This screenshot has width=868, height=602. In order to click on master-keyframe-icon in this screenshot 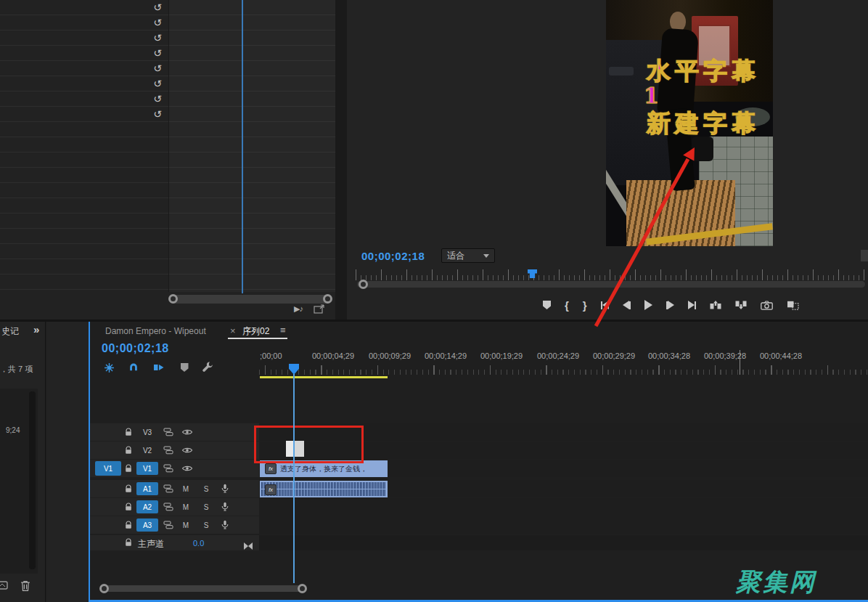, I will do `click(248, 546)`.